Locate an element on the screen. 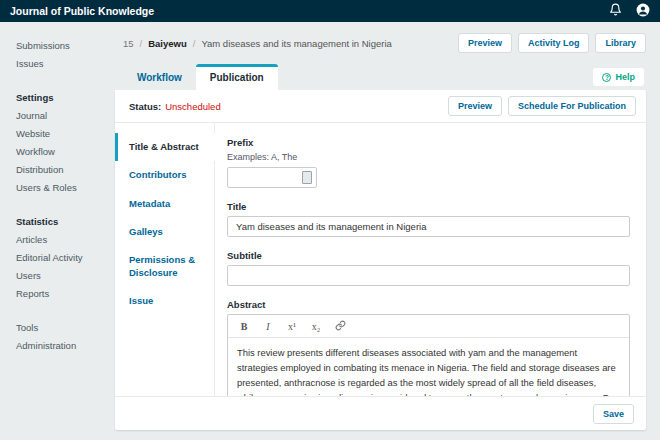 Image resolution: width=660 pixels, height=440 pixels. sidebar-item-issues: Issues is located at coordinates (66, 63).